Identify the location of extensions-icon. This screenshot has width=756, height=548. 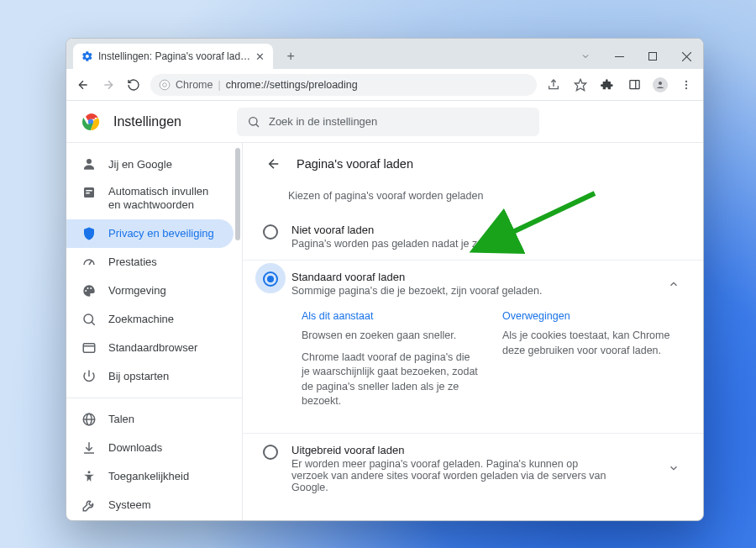
(607, 85).